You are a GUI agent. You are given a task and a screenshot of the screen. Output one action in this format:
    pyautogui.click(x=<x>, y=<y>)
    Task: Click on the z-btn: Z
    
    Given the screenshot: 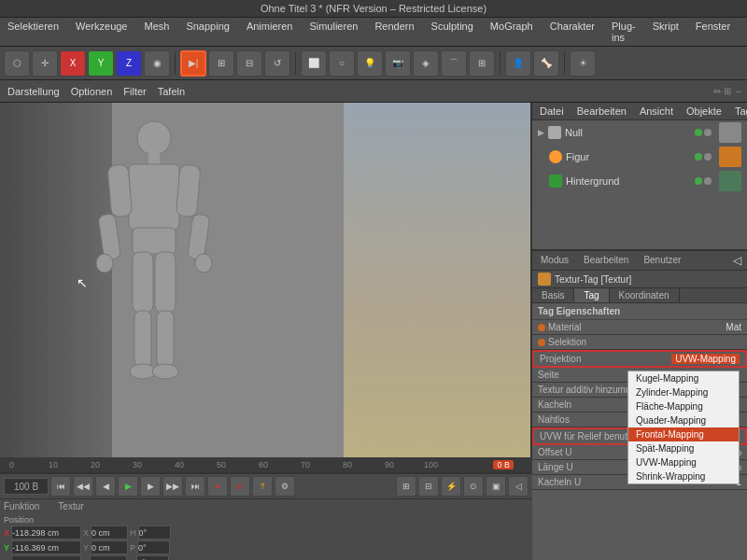 What is the action you would take?
    pyautogui.click(x=129, y=63)
    